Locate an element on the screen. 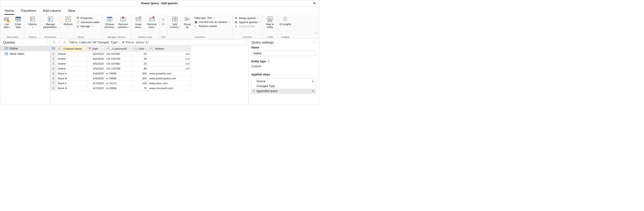  cell: 200 is located at coordinates (140, 74).